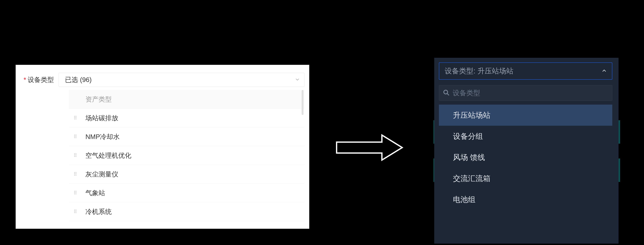  Describe the element at coordinates (102, 174) in the screenshot. I see `asset-item-label: 灰尘测量仪` at that location.